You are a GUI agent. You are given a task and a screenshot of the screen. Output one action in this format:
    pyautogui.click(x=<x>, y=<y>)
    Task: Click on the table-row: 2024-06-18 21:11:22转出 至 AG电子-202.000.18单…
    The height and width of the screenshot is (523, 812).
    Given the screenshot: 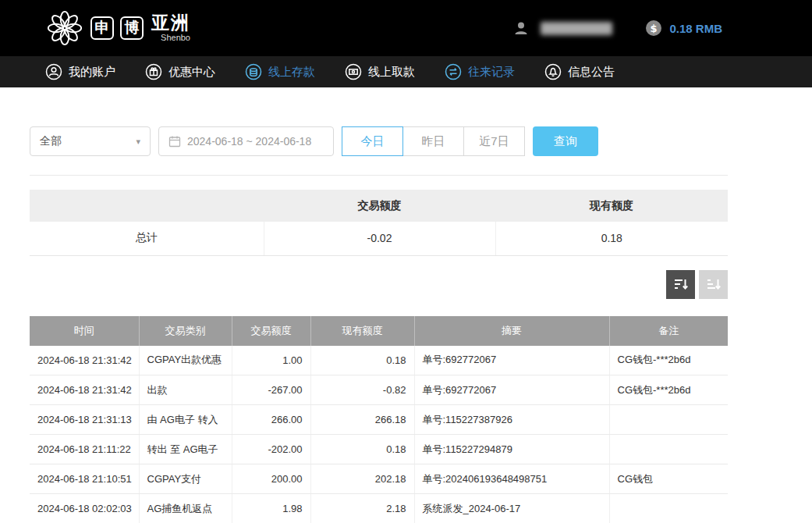 What is the action you would take?
    pyautogui.click(x=379, y=450)
    